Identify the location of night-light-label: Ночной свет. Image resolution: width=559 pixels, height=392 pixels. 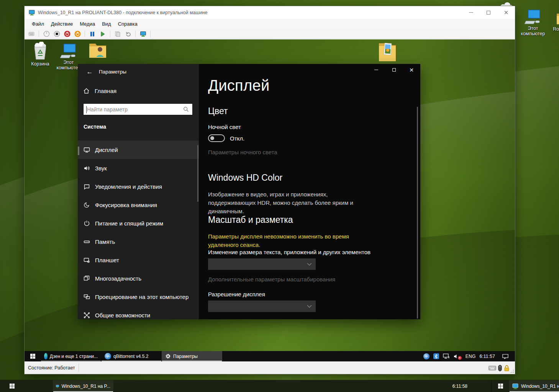
(225, 127).